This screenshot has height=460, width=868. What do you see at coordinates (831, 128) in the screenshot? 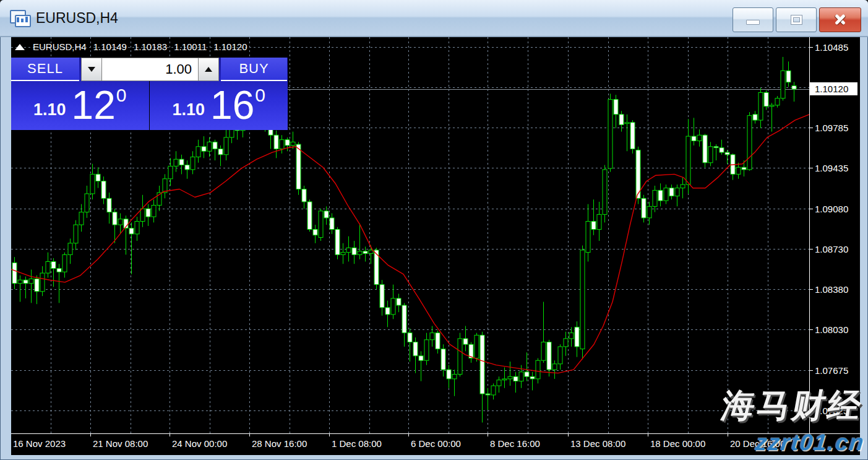
I see `svg-text: 1.09785` at bounding box center [831, 128].